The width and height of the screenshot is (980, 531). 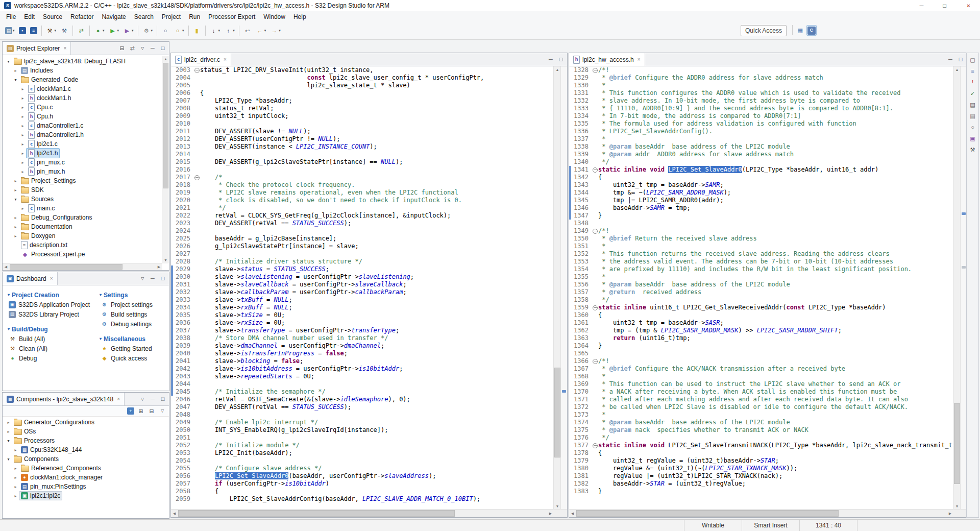 I want to click on code-line-2046: 2046 retVal = OSIF_SemaCreate(&(slave->i…, so click(x=362, y=399).